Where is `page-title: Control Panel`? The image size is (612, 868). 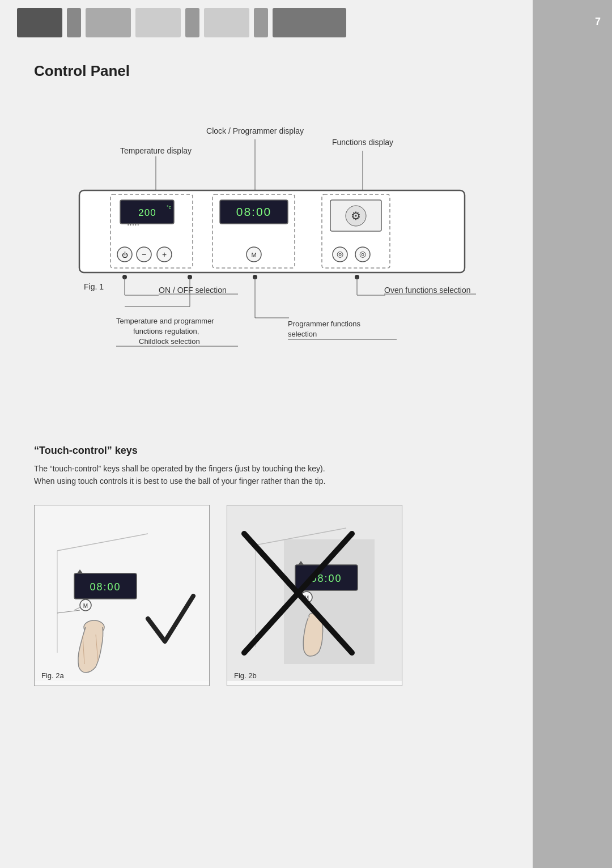
page-title: Control Panel is located at coordinates (266, 71).